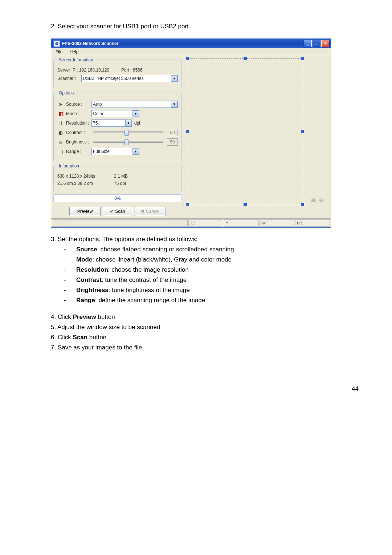 Image resolution: width=392 pixels, height=555 pixels. Describe the element at coordinates (118, 211) in the screenshot. I see `scan-button: ✔ Scan` at that location.